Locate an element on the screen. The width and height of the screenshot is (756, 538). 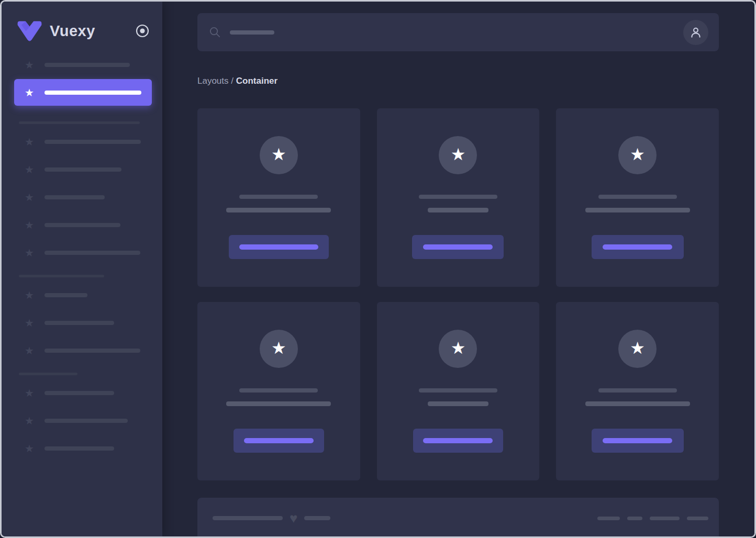
footer-links is located at coordinates (653, 518).